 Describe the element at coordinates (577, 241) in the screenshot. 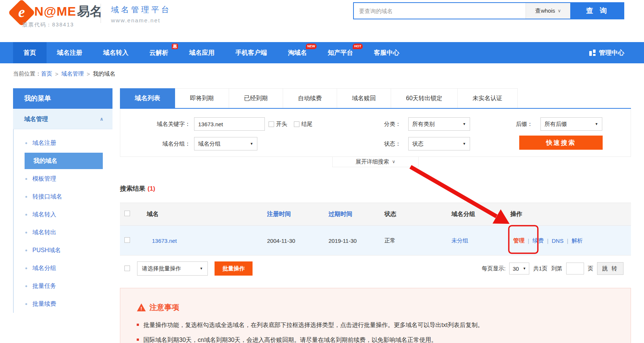

I see `resolve-link: 解析` at that location.